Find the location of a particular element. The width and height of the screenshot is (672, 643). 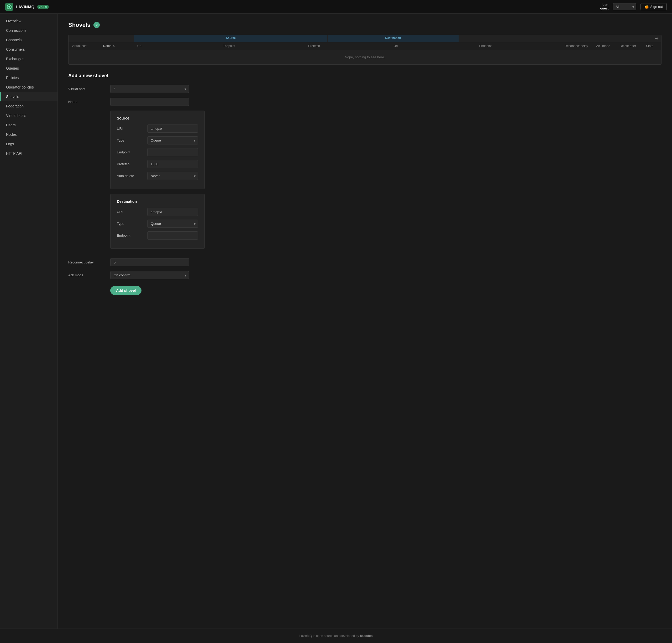

virtual-host-select: / is located at coordinates (150, 89).